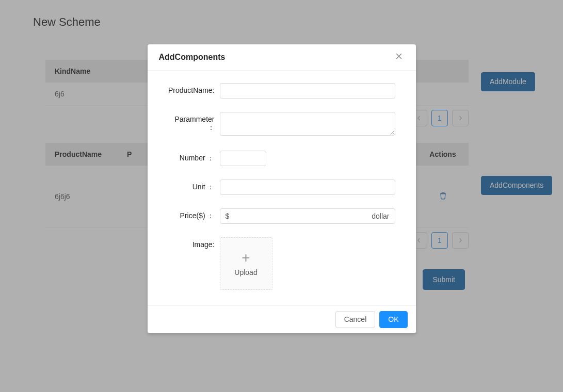  I want to click on parammeter-label: Parammeter ：, so click(194, 122).